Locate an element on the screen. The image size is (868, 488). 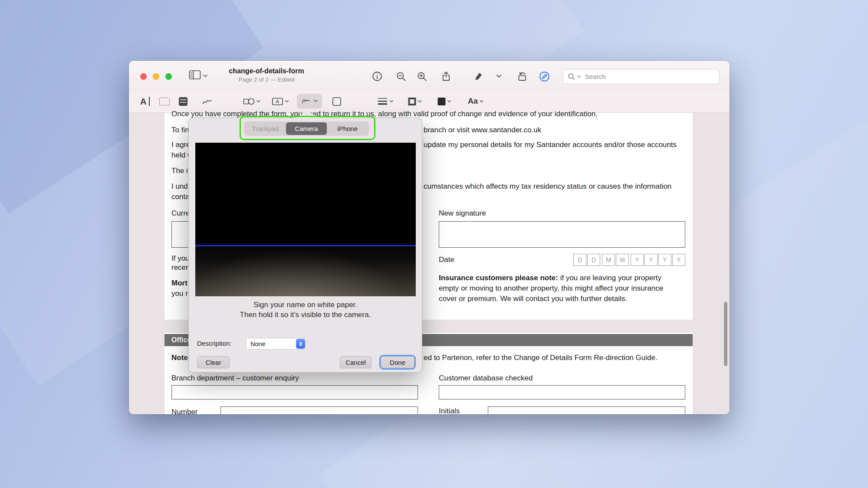
vertical-scrollbar is located at coordinates (726, 334).